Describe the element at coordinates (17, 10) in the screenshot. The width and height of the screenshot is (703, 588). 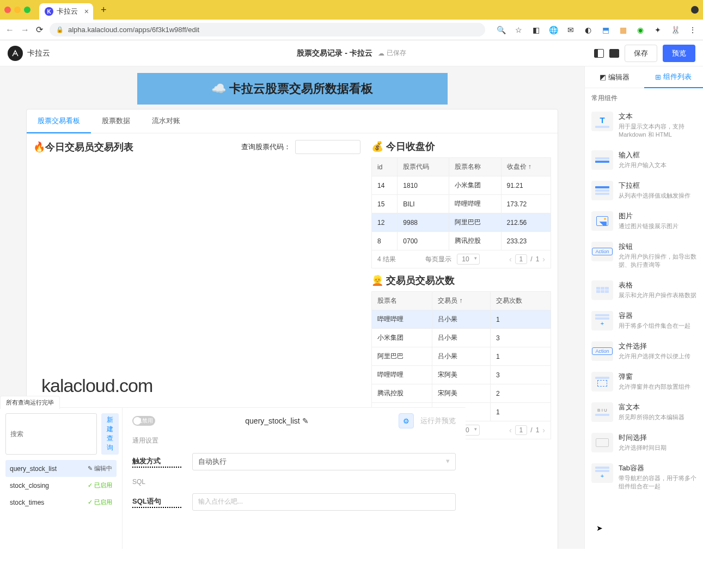
I see `traffic-lights` at that location.